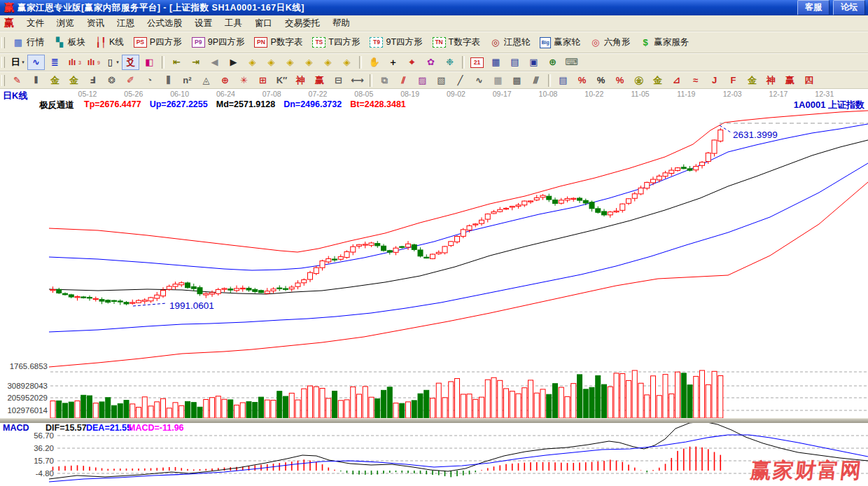 This screenshot has height=486, width=868. What do you see at coordinates (150, 81) in the screenshot?
I see `time-circle-button: ◔` at bounding box center [150, 81].